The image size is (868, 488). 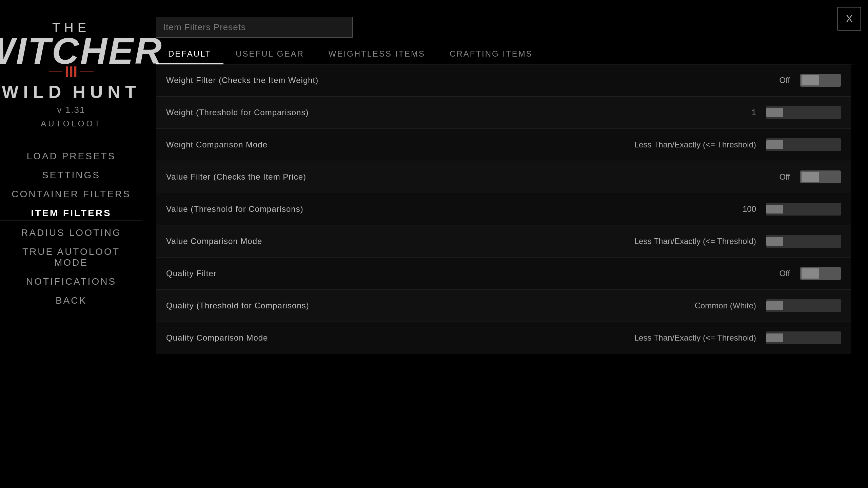 What do you see at coordinates (419, 273) in the screenshot?
I see `setting-label-quality-filter: Quality Filter` at bounding box center [419, 273].